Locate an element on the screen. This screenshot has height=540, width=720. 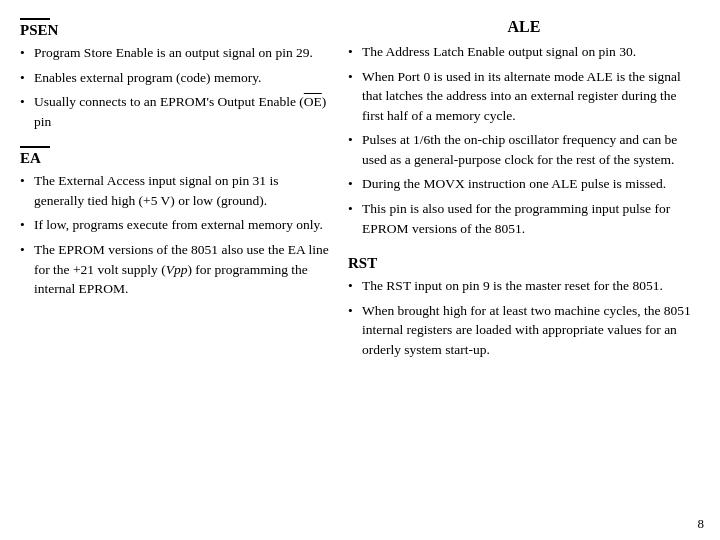
bullet-text: This pin is also used for the programmin… is located at coordinates (531, 218).